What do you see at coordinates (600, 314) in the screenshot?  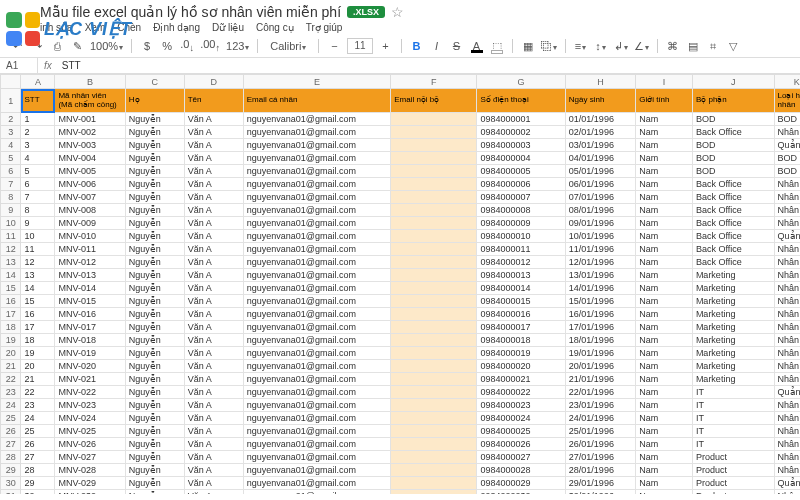 I see `cell-dob: 16/01/1996` at bounding box center [600, 314].